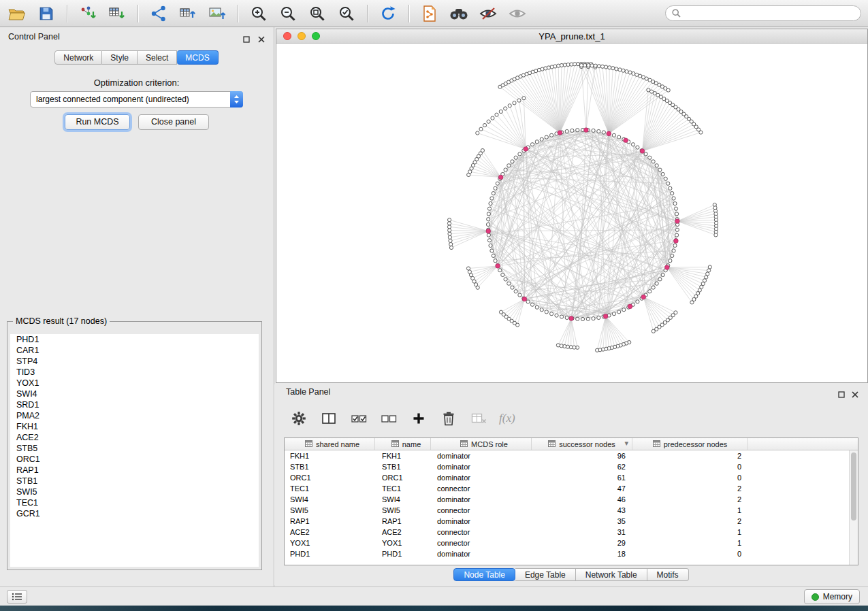  What do you see at coordinates (488, 14) in the screenshot?
I see `hide-selected-button` at bounding box center [488, 14].